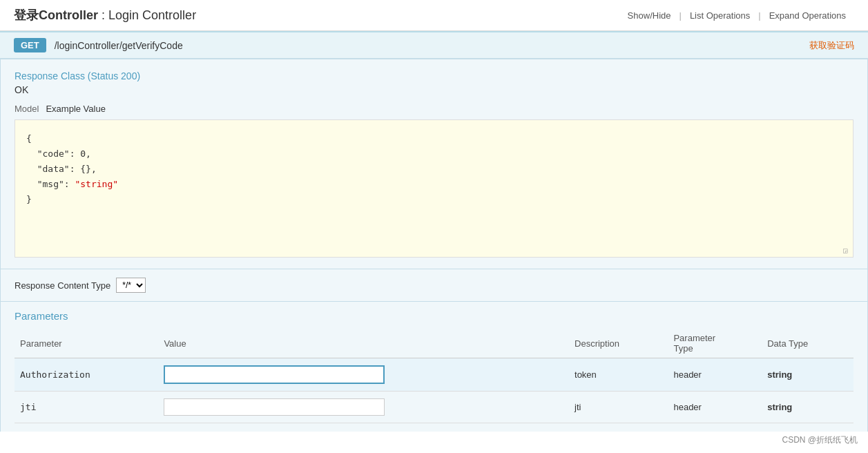  What do you see at coordinates (434, 316) in the screenshot?
I see `parameters-title: Parameters` at bounding box center [434, 316].